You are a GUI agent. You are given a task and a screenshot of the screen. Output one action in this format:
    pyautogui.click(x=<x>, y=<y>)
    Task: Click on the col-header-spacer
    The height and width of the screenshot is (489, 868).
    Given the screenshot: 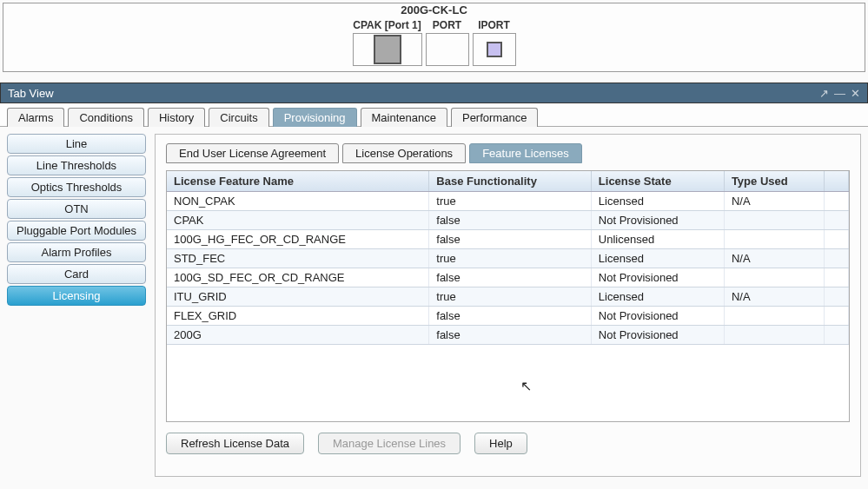 What is the action you would take?
    pyautogui.click(x=837, y=182)
    